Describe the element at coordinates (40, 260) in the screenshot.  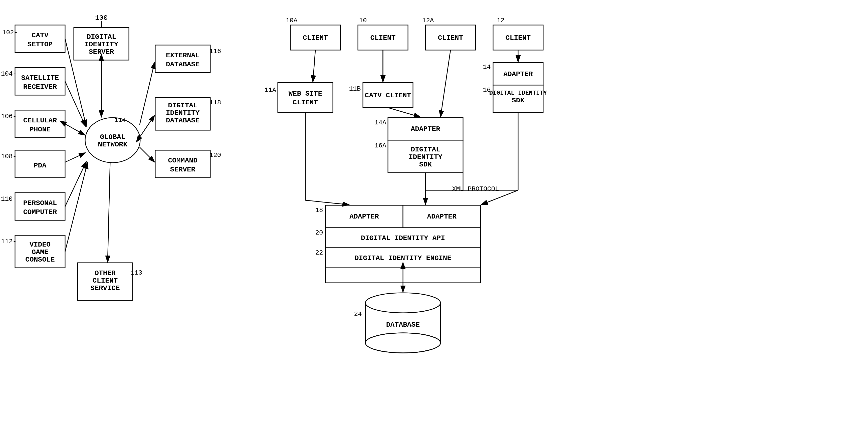
I see `video-game-text3: CONSOLE` at that location.